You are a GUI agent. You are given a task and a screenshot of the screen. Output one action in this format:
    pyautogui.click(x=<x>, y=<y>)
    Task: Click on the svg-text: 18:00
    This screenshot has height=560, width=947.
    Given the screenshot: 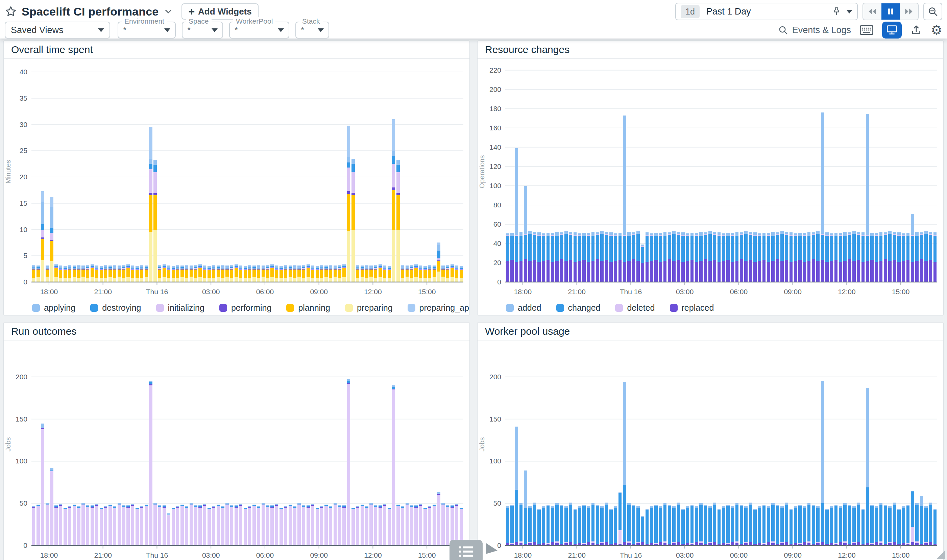 What is the action you would take?
    pyautogui.click(x=523, y=555)
    